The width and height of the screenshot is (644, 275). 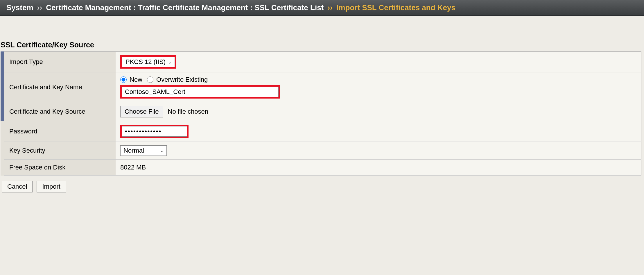 What do you see at coordinates (200, 92) in the screenshot?
I see `cert-key-name-input` at bounding box center [200, 92].